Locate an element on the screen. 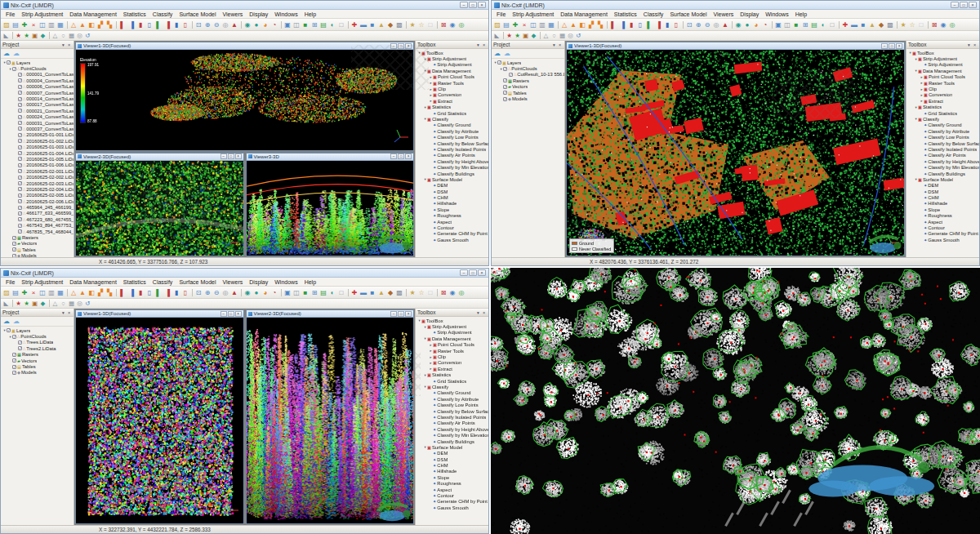  tree-item: ▸▣Clip is located at coordinates (942, 88).